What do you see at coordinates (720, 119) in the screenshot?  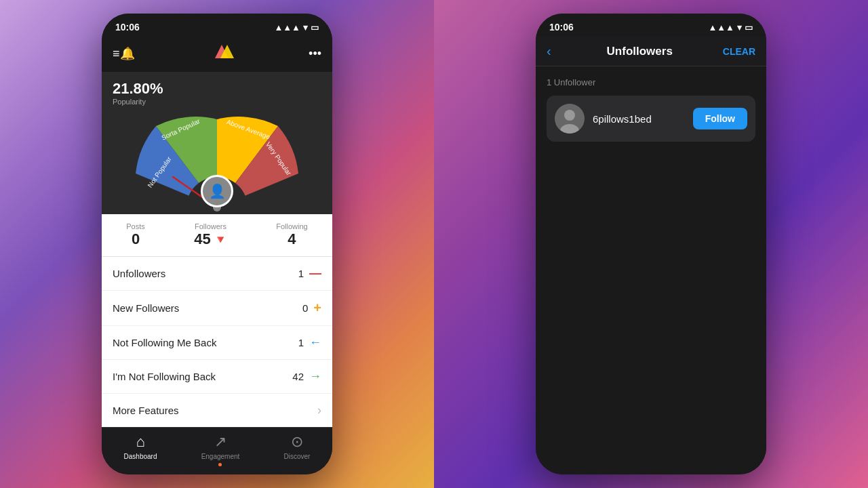 I see `follow-button: Follow` at bounding box center [720, 119].